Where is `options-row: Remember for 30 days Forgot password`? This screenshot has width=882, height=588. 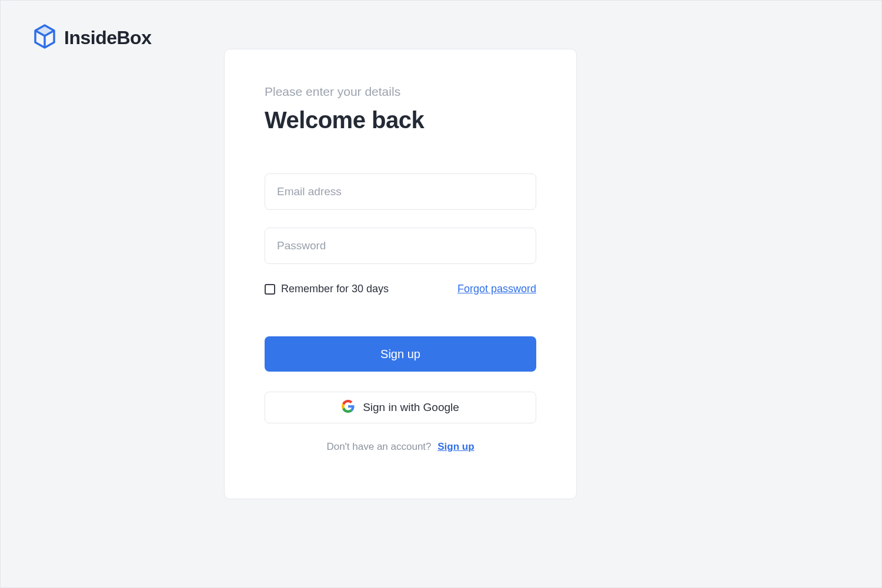 options-row: Remember for 30 days Forgot password is located at coordinates (400, 289).